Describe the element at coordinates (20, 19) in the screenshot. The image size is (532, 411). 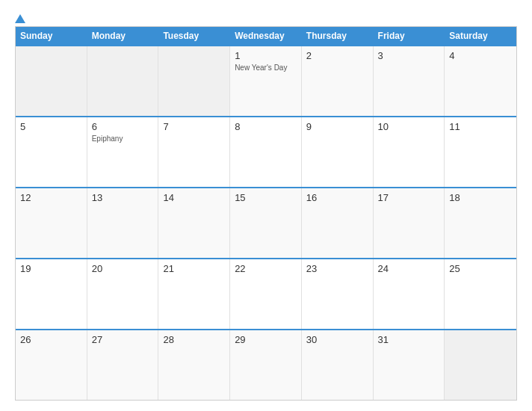
I see `logo-triangle-icon` at that location.